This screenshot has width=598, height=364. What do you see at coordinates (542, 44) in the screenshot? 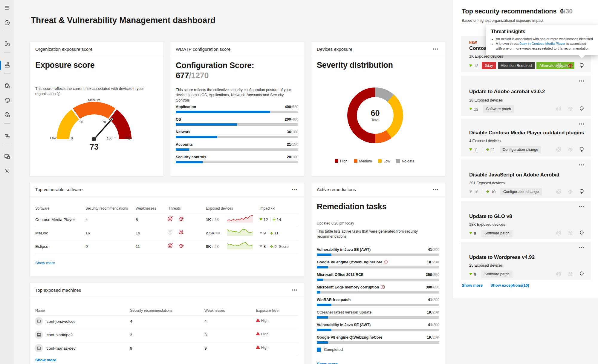
I see `threat-link: 0day in Contoso Media Player` at bounding box center [542, 44].